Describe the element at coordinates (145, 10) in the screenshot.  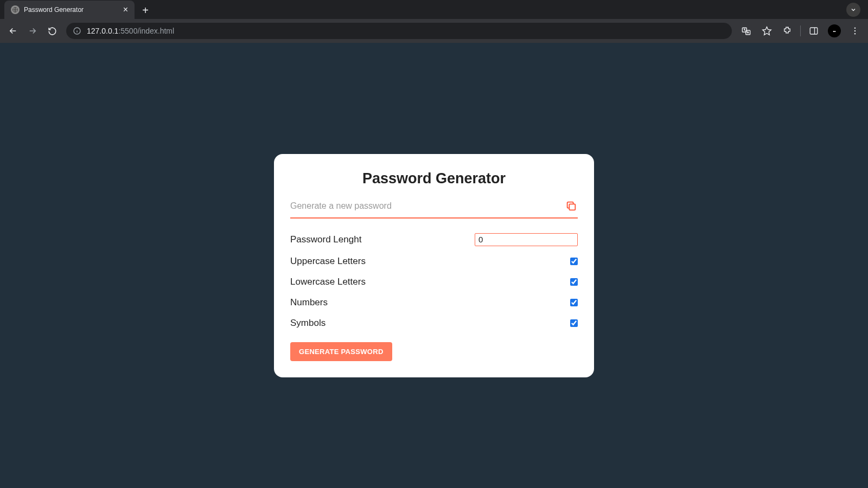
I see `new-tab-button: +` at that location.